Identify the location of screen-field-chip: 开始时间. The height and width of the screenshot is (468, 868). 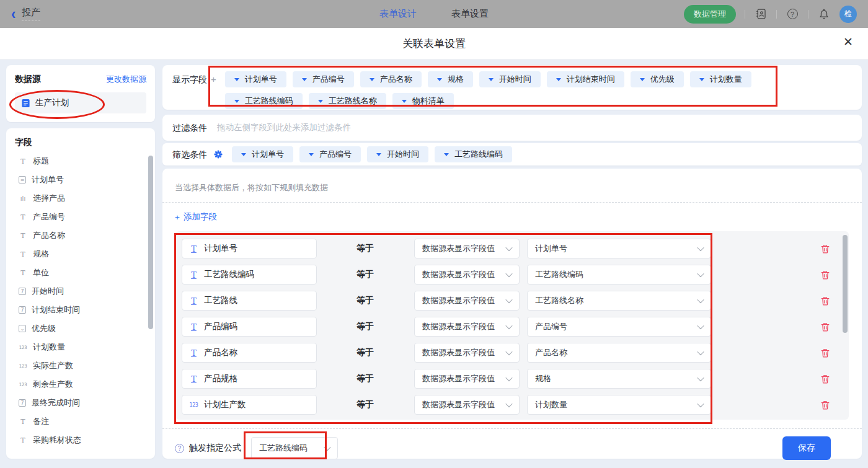
(398, 154).